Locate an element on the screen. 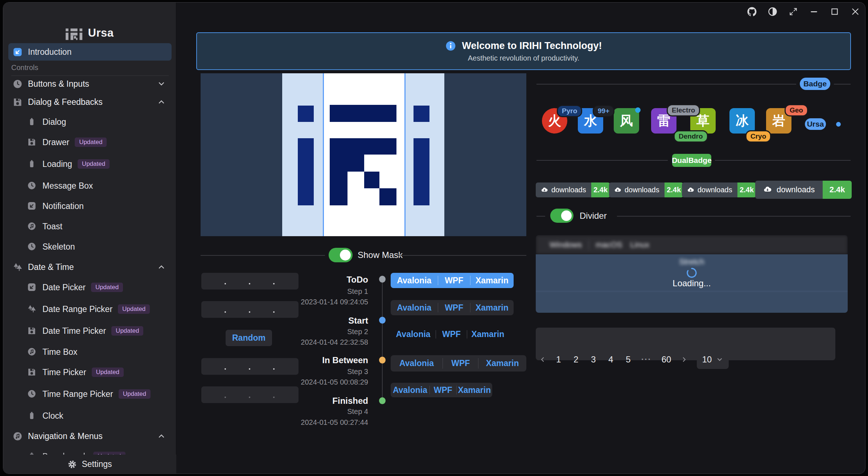  app-logo: Ursa is located at coordinates (90, 33).